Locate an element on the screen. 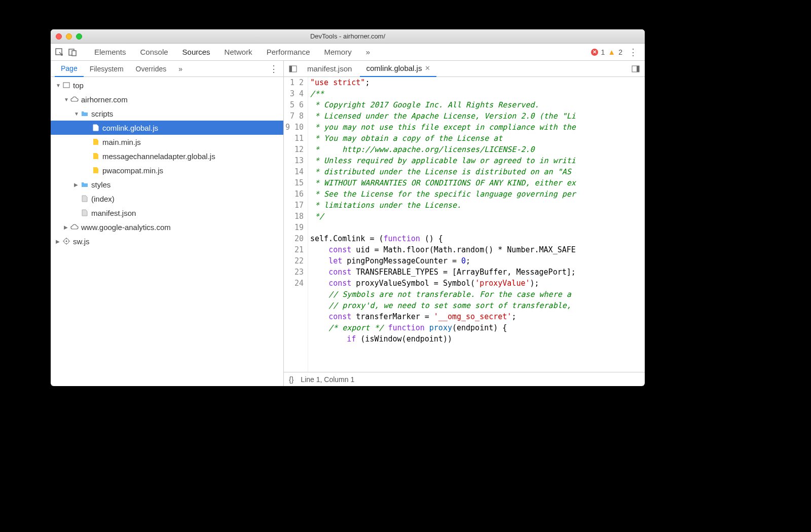  editor-statusbar: {} Line 1, Column 1 is located at coordinates (464, 379).